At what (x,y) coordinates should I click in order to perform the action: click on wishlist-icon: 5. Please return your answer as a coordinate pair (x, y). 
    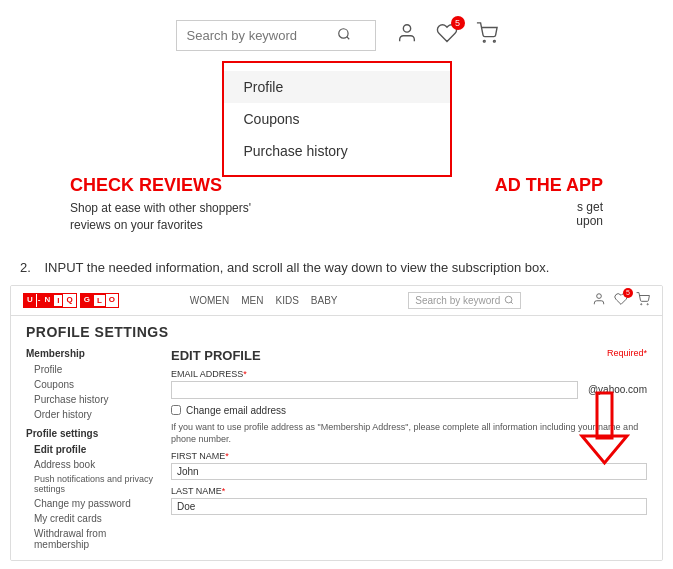
    Looking at the image, I should click on (447, 36).